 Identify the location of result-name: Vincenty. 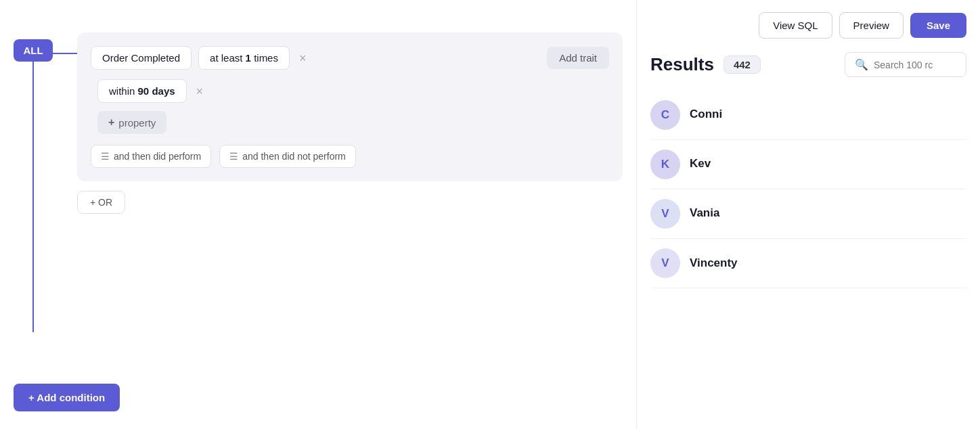
(713, 263).